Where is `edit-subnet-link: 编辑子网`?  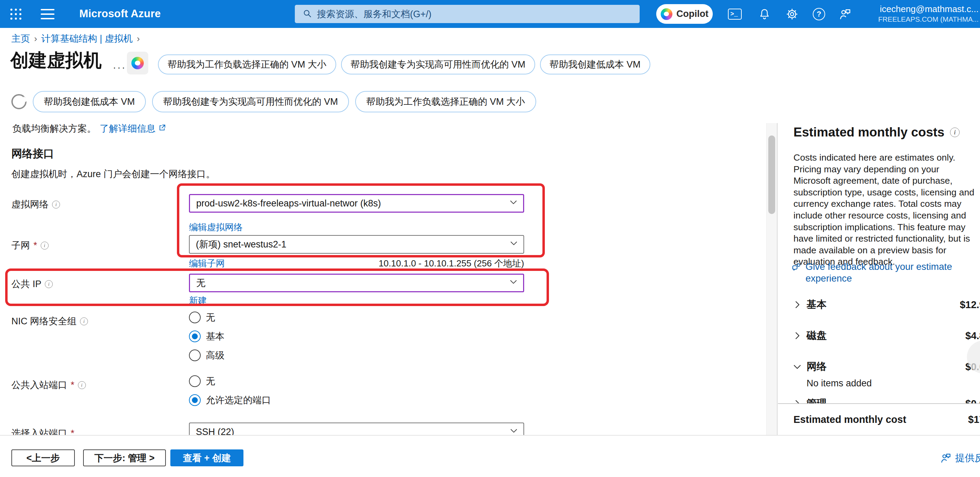 edit-subnet-link: 编辑子网 is located at coordinates (207, 264).